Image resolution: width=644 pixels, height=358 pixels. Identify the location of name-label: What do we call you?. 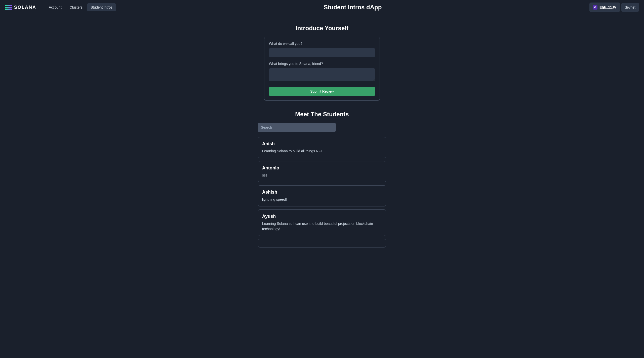
(322, 44).